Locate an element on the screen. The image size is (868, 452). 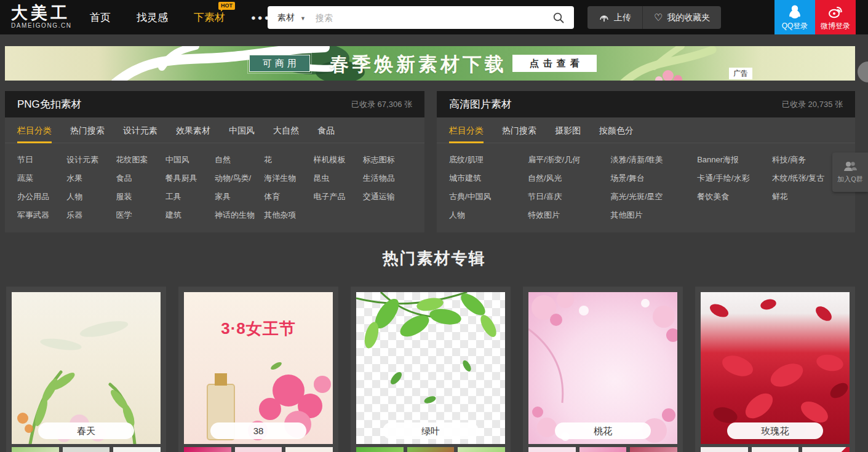
search-button is located at coordinates (559, 18).